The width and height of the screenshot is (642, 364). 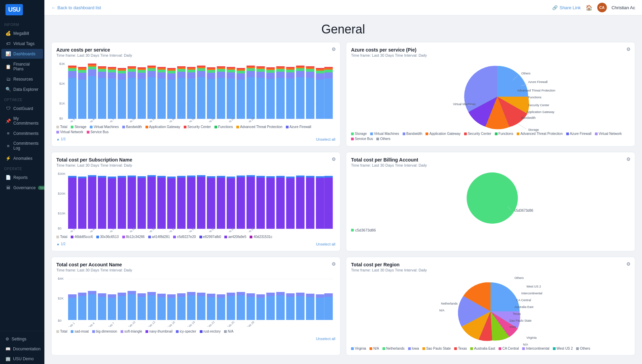 I want to click on sidebar-item-dashboards: 📊 Dashboards, so click(x=22, y=54).